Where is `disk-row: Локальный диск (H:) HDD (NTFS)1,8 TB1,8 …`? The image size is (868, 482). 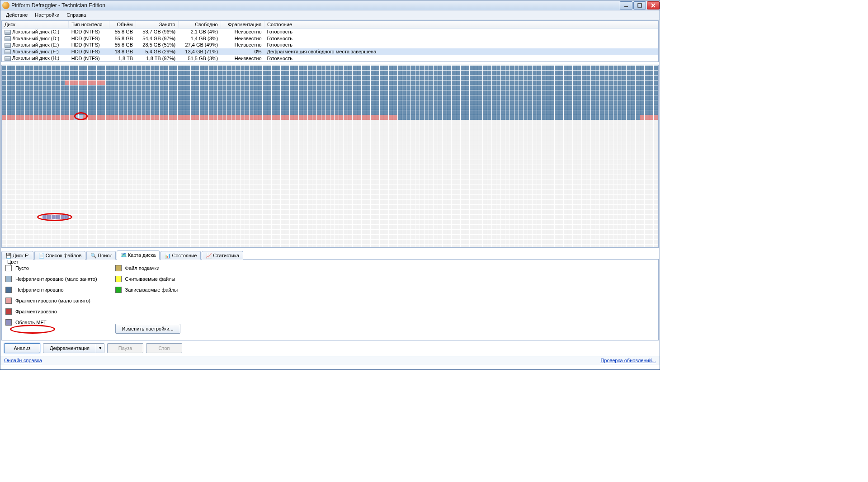
disk-row: Локальный диск (H:) HDD (NTFS)1,8 TB1,8 … is located at coordinates (330, 58).